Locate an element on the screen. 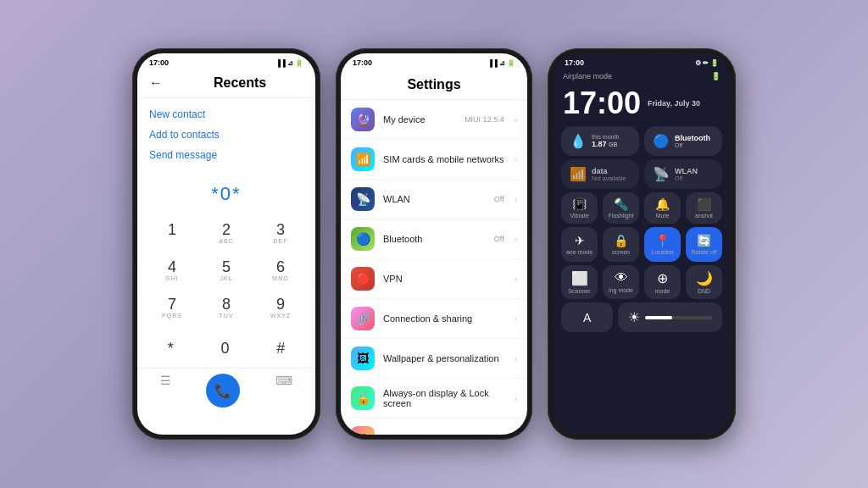 The image size is (868, 488). settings-value: Off is located at coordinates (499, 199).